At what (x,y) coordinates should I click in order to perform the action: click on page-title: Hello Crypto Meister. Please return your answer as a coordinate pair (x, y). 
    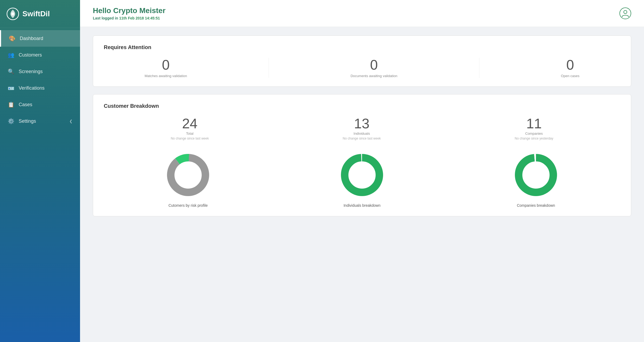
    Looking at the image, I should click on (129, 11).